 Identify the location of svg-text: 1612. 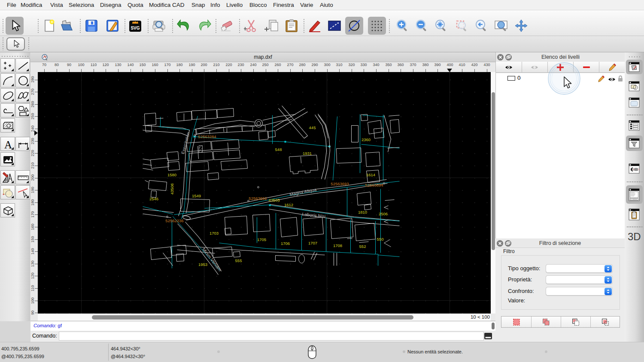
(289, 205).